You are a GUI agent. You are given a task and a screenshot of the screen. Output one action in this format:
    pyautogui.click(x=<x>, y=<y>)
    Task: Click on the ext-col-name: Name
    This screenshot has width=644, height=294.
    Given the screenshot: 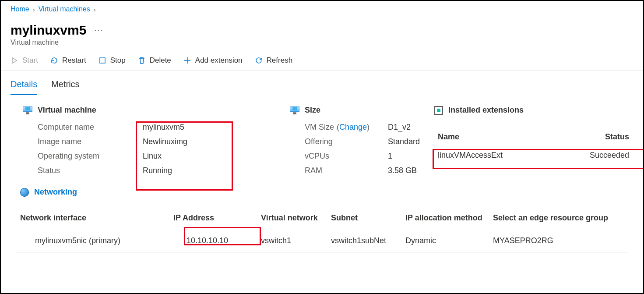 What is the action you would take?
    pyautogui.click(x=521, y=137)
    